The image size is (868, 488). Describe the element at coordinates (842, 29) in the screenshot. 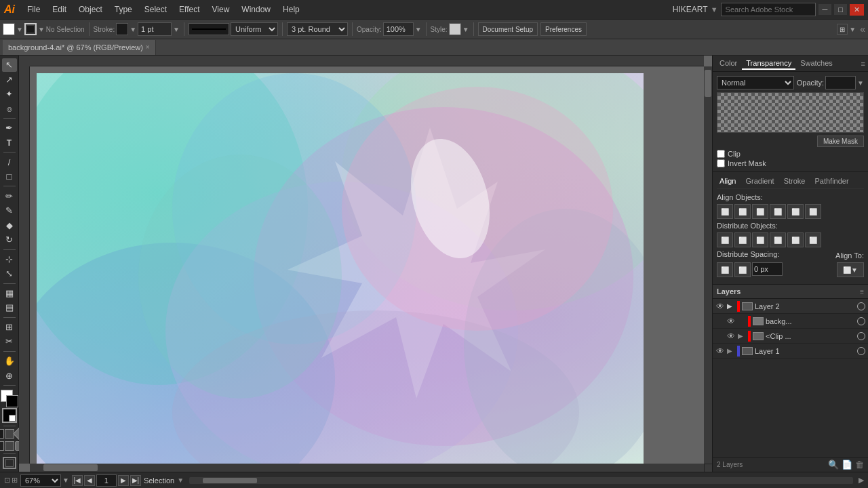

I see `workspace-icon: ⊞` at that location.